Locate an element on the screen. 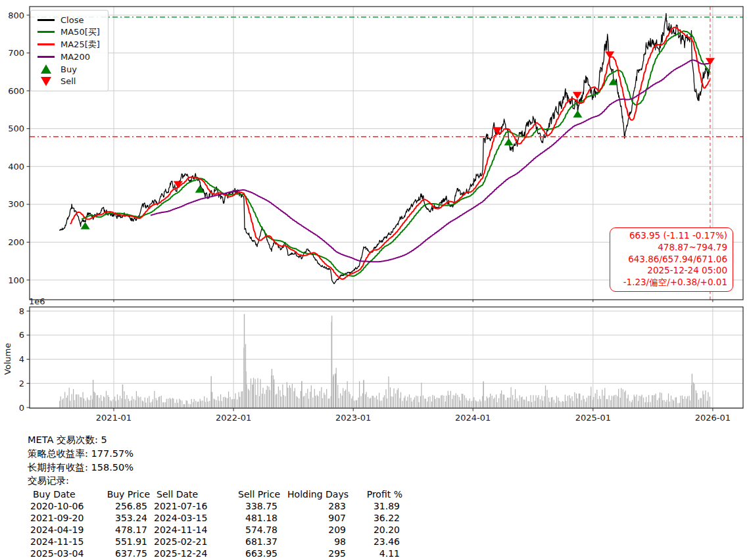  annotation-price-change: 663.95 (-1.11 -0.17%) is located at coordinates (671, 236).